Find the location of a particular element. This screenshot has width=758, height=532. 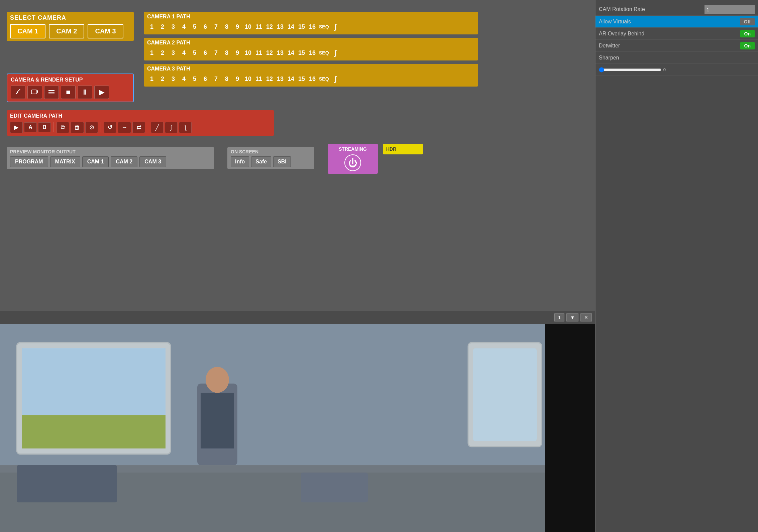

on-screen-safe-btn: Safe is located at coordinates (261, 162).